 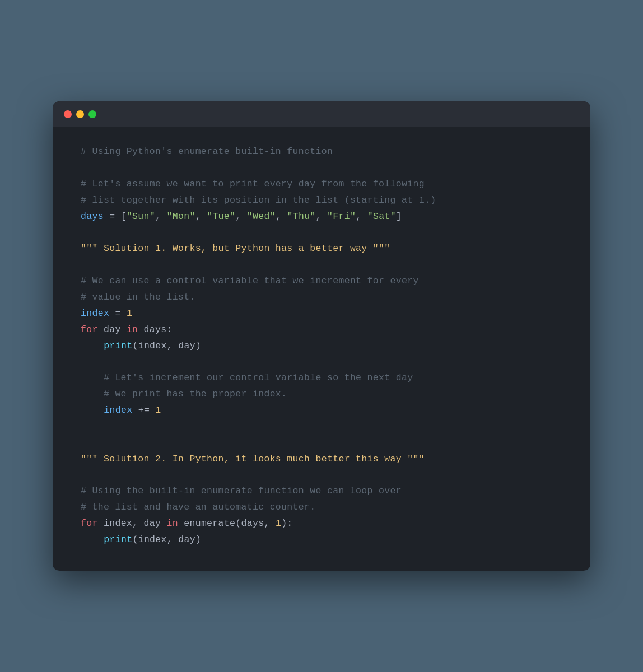 I want to click on code-line: # we print has the proper index., so click(x=322, y=394).